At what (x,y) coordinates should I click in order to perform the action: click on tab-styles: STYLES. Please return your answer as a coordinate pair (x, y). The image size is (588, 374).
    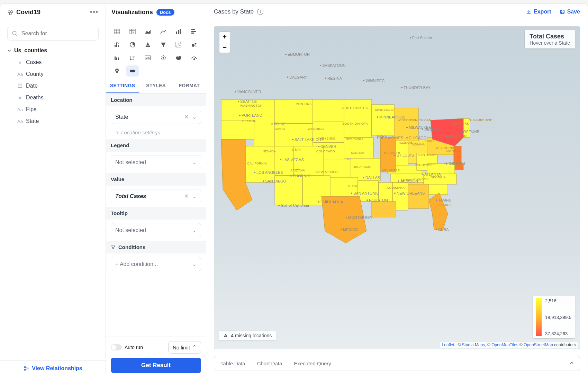
    Looking at the image, I should click on (156, 86).